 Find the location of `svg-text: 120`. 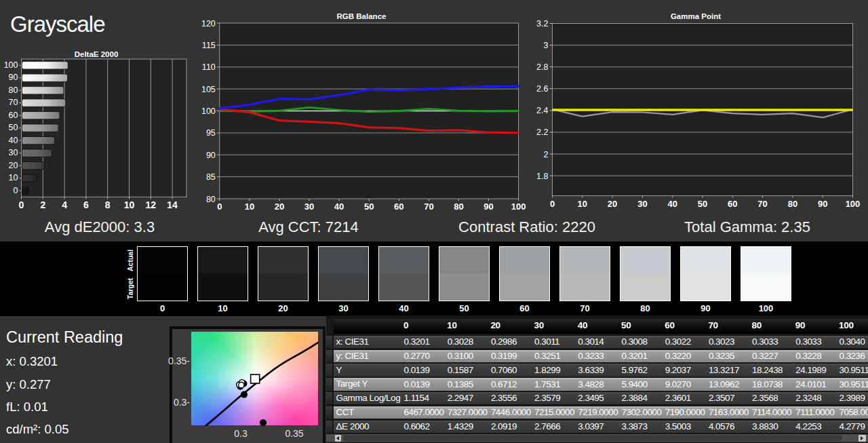

svg-text: 120 is located at coordinates (209, 24).